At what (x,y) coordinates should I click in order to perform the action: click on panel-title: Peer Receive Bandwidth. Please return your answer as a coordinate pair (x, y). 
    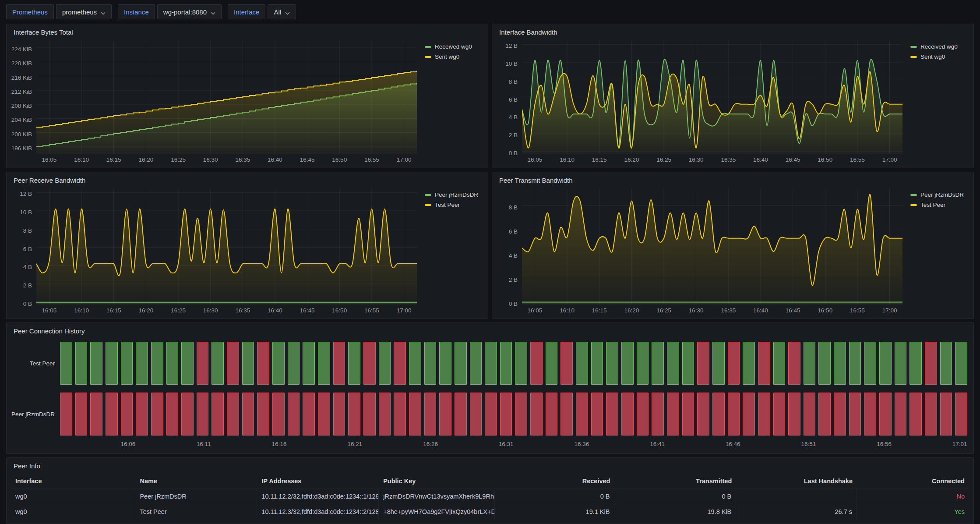
    Looking at the image, I should click on (247, 181).